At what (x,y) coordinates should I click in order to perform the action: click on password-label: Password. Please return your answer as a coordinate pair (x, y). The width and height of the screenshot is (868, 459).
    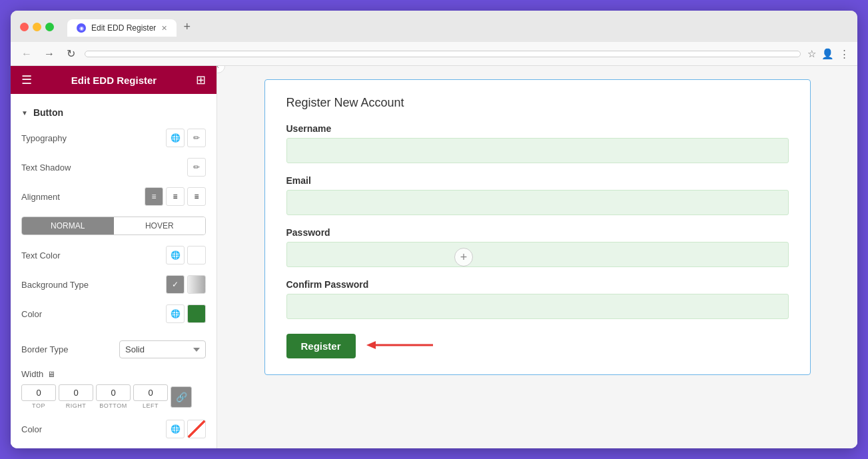
    Looking at the image, I should click on (538, 232).